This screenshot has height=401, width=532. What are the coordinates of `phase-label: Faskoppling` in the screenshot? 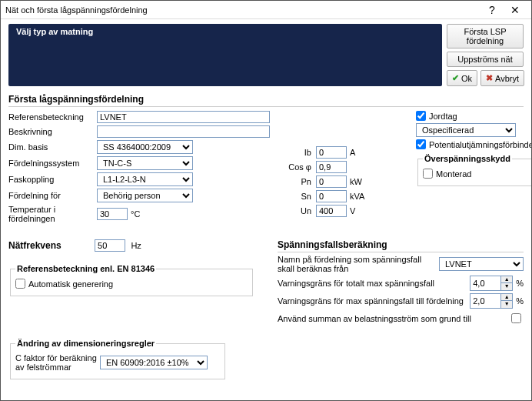 It's located at (52, 179).